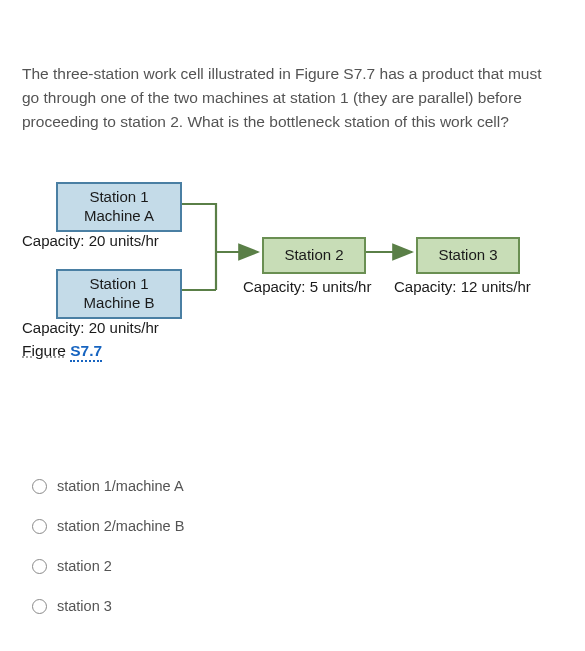 The width and height of the screenshot is (585, 651). What do you see at coordinates (468, 256) in the screenshot?
I see `node-station3: Station 3` at bounding box center [468, 256].